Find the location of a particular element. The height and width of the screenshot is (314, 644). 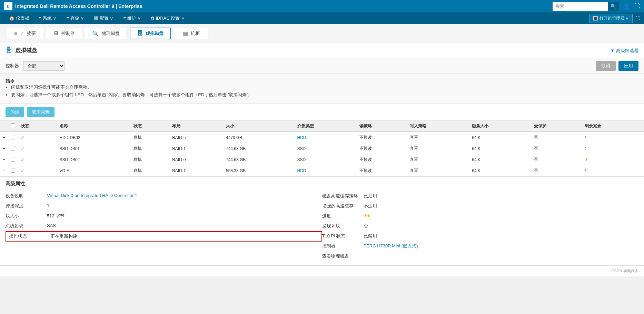

col-stripe-header: 磁条大小 is located at coordinates (500, 126).